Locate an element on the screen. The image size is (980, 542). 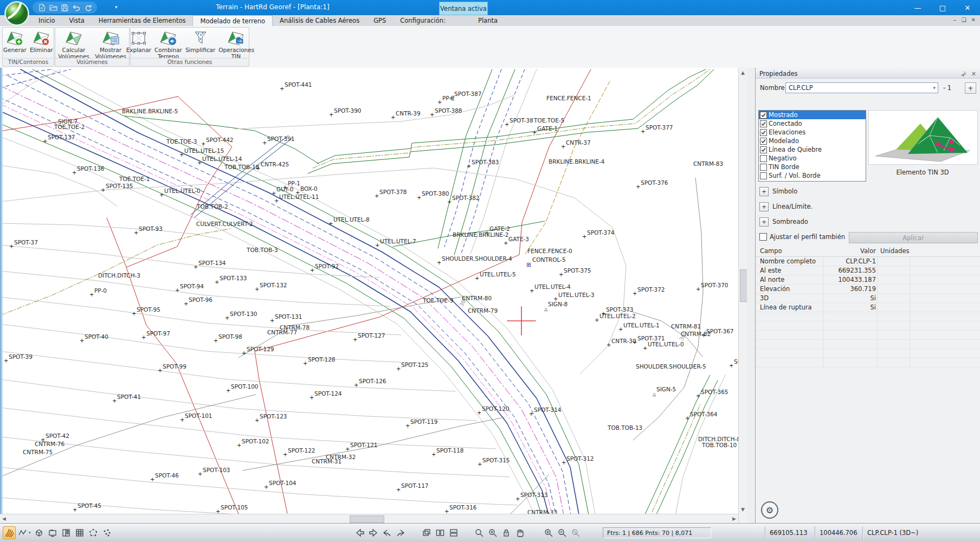
section-sombreado: +Sombreado is located at coordinates (868, 222).